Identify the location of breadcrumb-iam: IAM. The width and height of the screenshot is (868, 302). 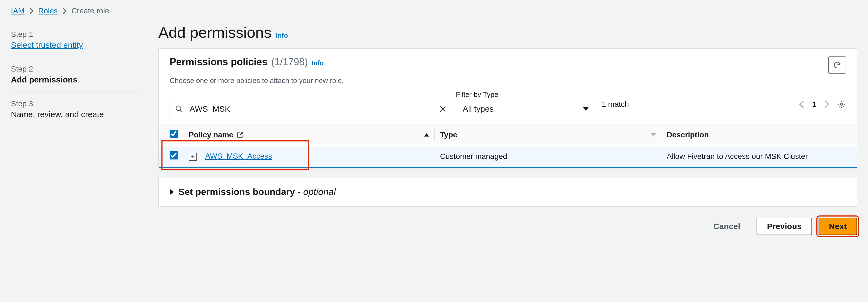
(18, 11).